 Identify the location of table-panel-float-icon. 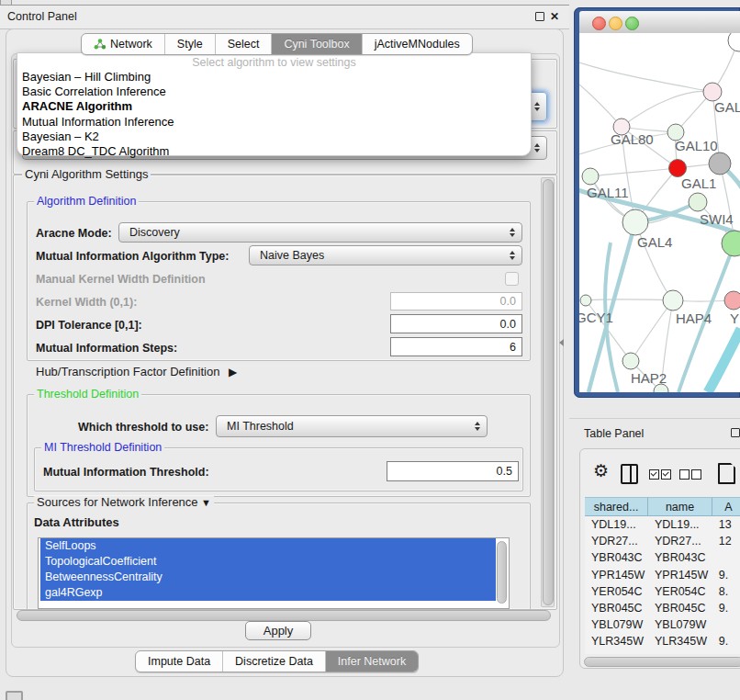
(735, 433).